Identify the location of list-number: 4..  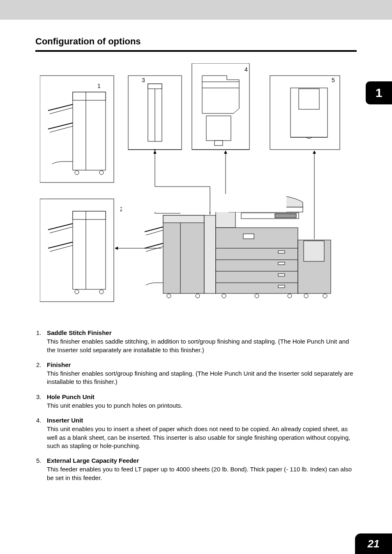
(41, 433).